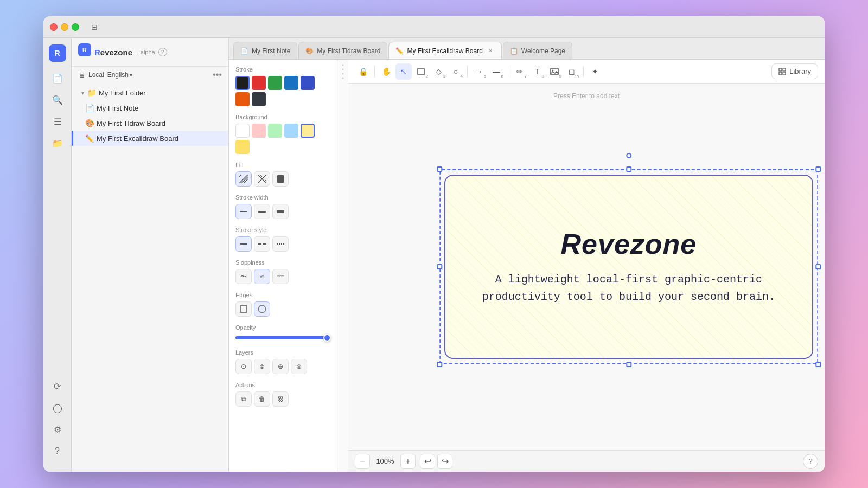  What do you see at coordinates (439, 169) in the screenshot?
I see `handle-top-left` at bounding box center [439, 169].